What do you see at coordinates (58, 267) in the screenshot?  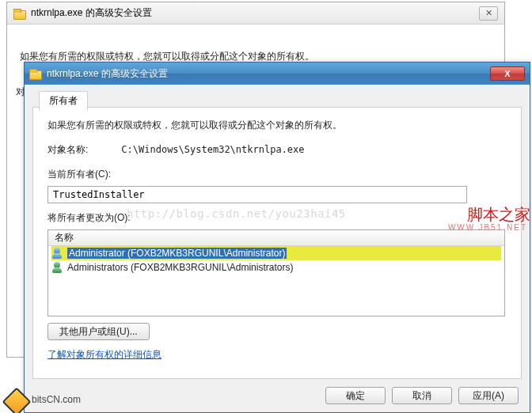 I see `group-icon` at bounding box center [58, 267].